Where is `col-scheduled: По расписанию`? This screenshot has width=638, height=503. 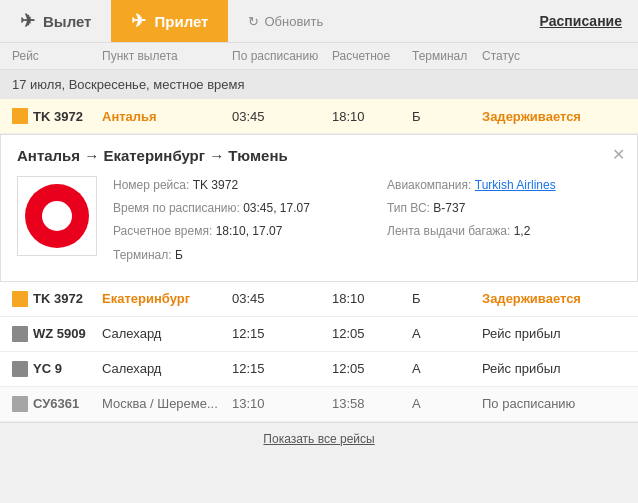 col-scheduled: По расписанию is located at coordinates (282, 56).